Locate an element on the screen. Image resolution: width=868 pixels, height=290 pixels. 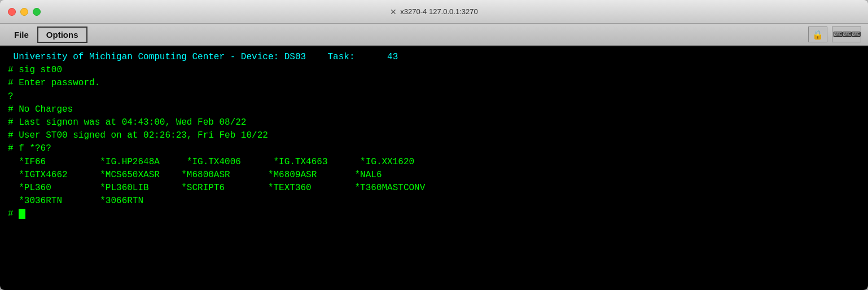
terminal-line-9: *IF66 *IG.HP2648A *IG.TX4006 *IG.TX4663 … is located at coordinates (434, 162).